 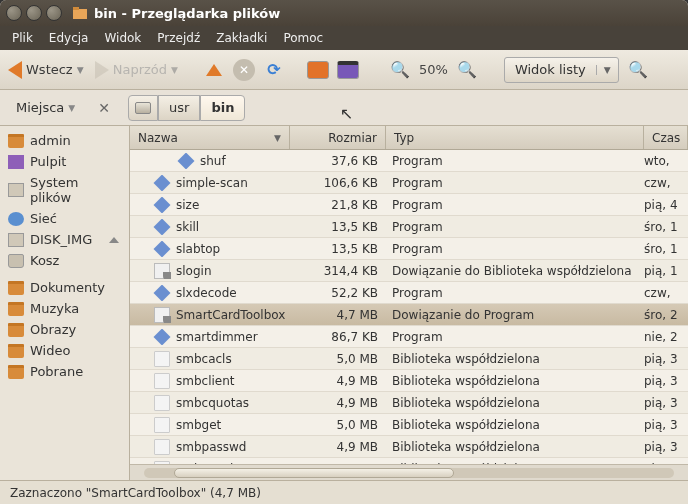 I want to click on table-row: smbcquotas4,9 MBBiblioteka współdzielona…, so click(x=409, y=403).